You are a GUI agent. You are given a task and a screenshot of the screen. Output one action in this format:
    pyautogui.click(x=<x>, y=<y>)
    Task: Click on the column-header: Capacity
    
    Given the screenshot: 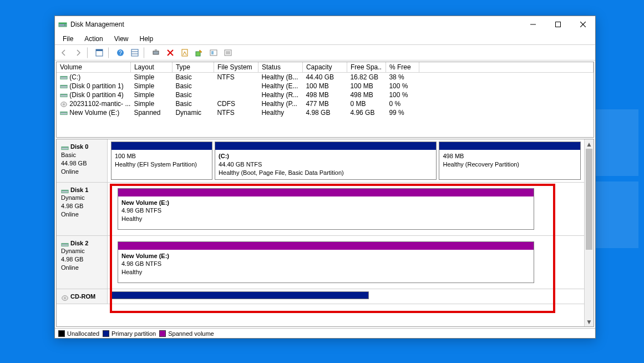 What is the action you would take?
    pyautogui.click(x=324, y=68)
    